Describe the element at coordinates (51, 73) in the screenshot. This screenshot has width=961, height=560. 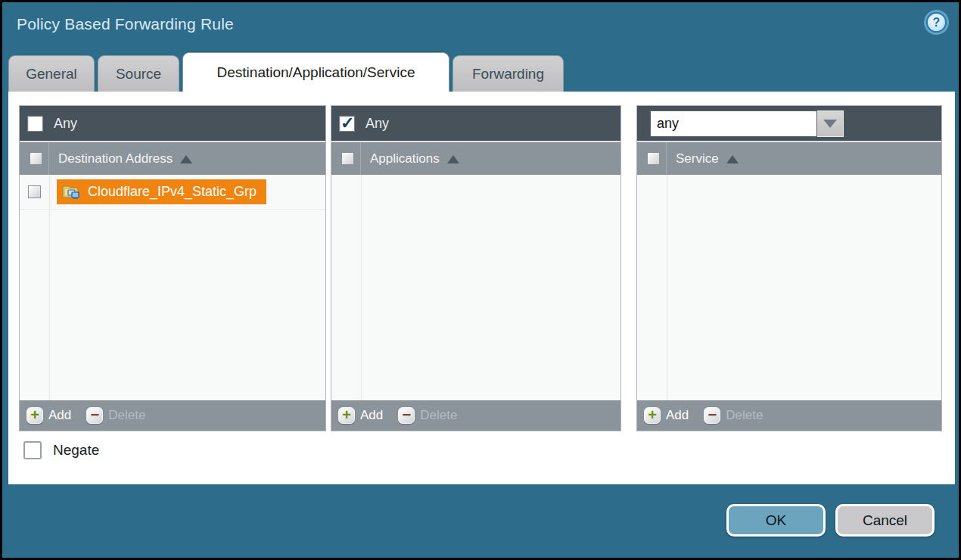
I see `tab-general: General` at that location.